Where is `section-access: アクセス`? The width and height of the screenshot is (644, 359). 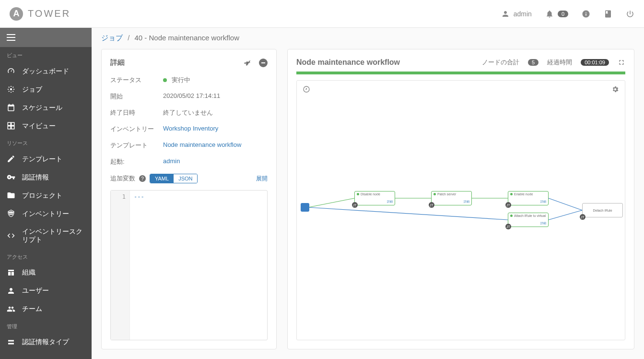 section-access: アクセス is located at coordinates (46, 256).